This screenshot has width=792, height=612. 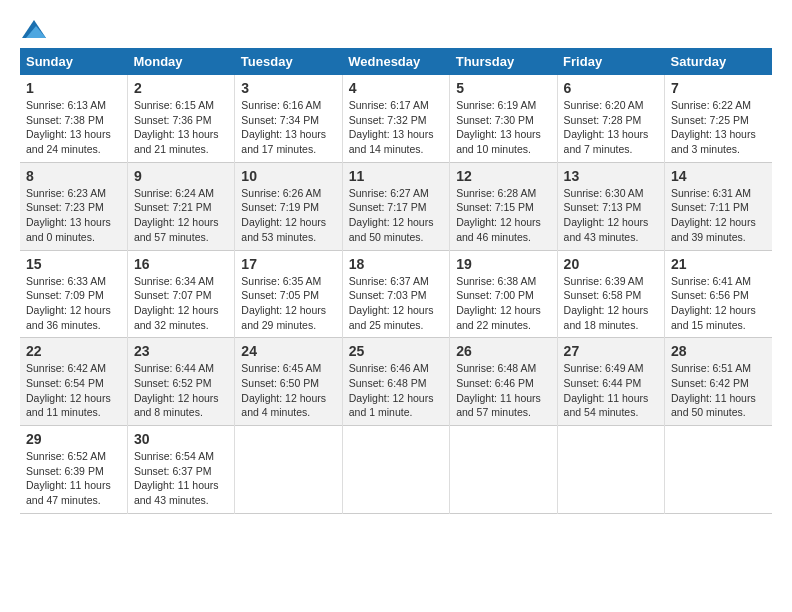 What do you see at coordinates (74, 264) in the screenshot?
I see `day-number: 15` at bounding box center [74, 264].